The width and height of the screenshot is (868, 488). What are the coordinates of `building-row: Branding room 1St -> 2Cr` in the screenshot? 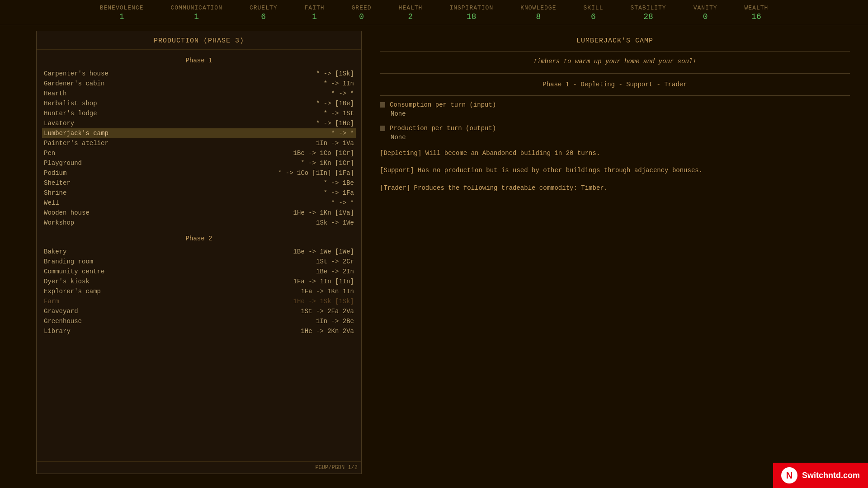 It's located at (199, 262).